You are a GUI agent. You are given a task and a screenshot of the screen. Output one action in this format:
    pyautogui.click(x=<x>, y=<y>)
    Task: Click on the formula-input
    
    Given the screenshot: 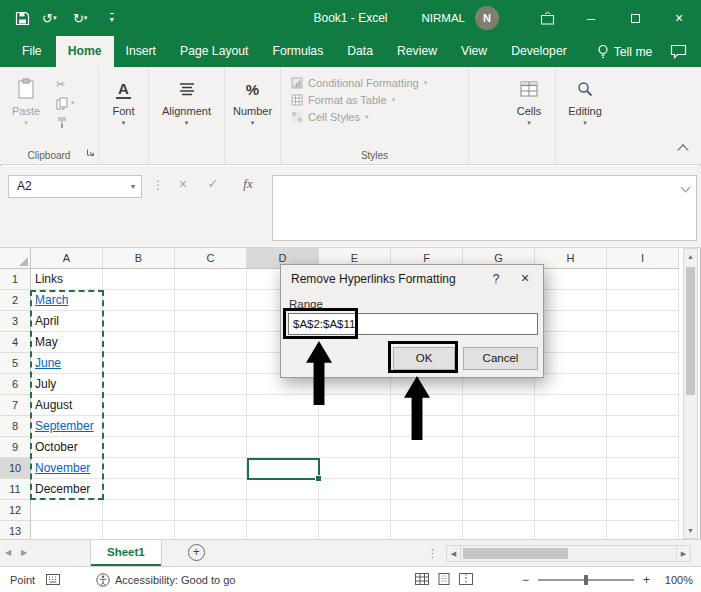 What is the action you would take?
    pyautogui.click(x=484, y=208)
    